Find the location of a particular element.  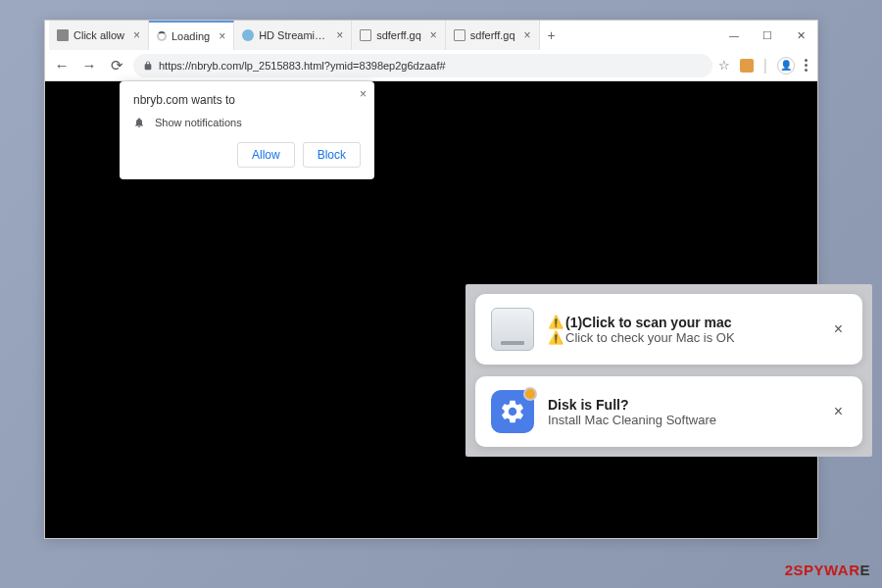

harddrive-icon is located at coordinates (513, 329).